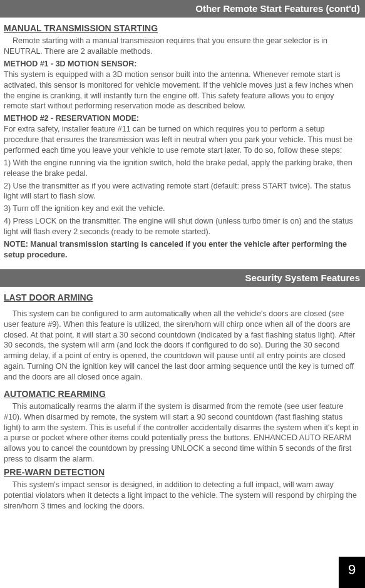  Describe the element at coordinates (182, 168) in the screenshot. I see `step-1: 1) With the engine running via the ignit…` at that location.